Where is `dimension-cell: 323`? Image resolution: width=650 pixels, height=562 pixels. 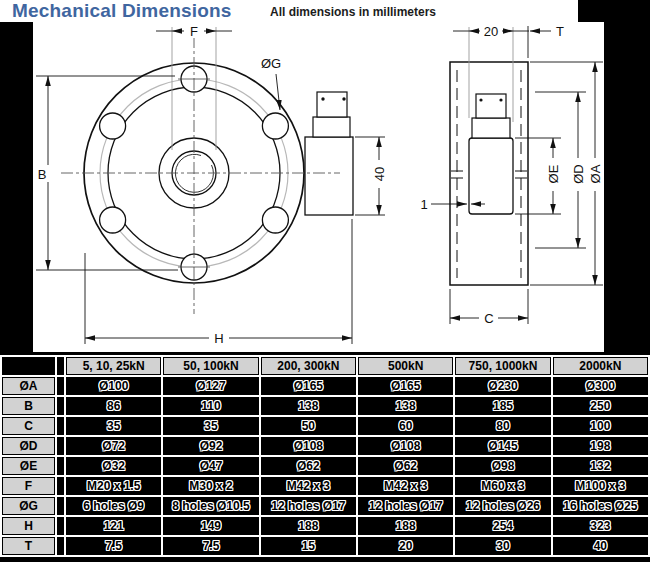
dimension-cell: 323 is located at coordinates (600, 526).